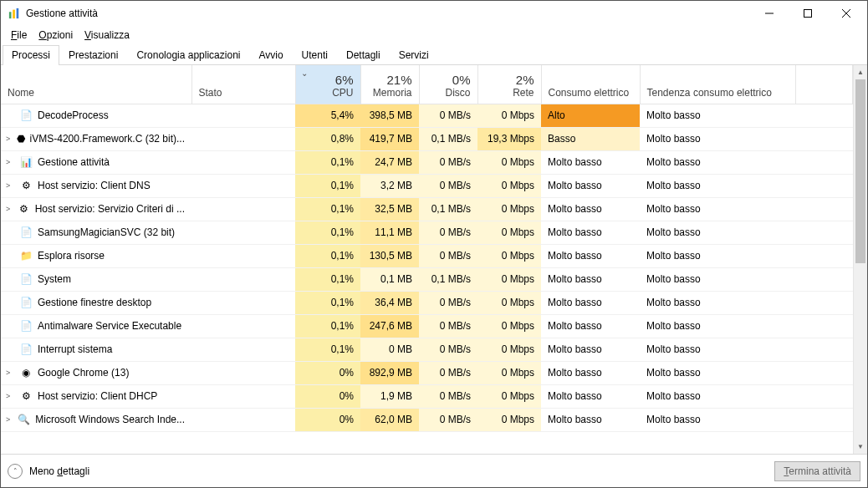 This screenshot has height=488, width=868. I want to click on table-row: 📄Antimalware Service Executable0,1%247,6…, so click(426, 326).